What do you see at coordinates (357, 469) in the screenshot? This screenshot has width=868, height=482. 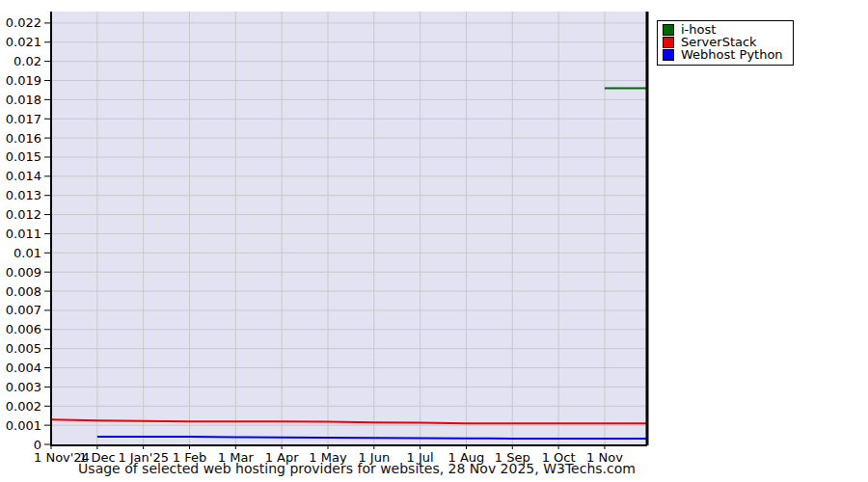 I see `chart-title: Usage of selected web hosting providers …` at bounding box center [357, 469].